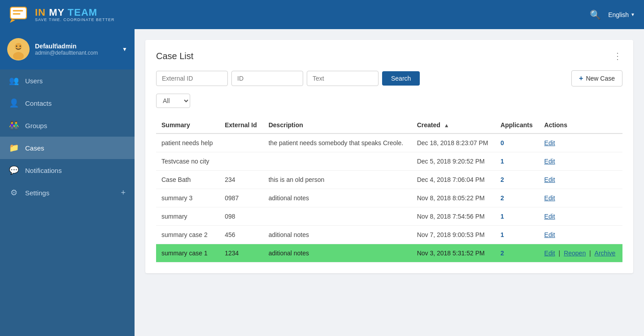 The image size is (644, 336). I want to click on col-created-label: Created, so click(429, 125).